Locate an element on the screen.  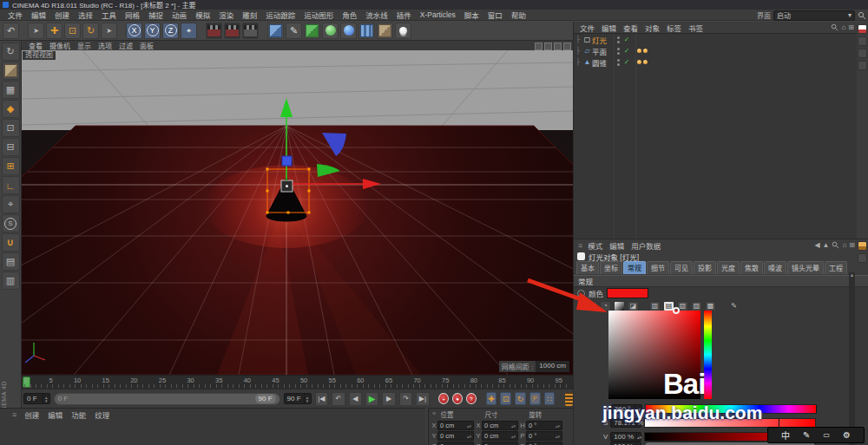
menu-item: 创建 is located at coordinates (62, 15).